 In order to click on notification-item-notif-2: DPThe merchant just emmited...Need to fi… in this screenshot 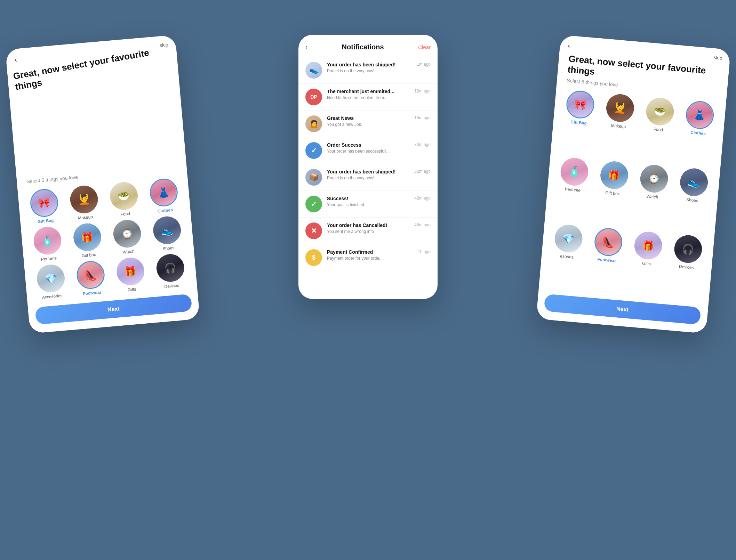, I will do `click(368, 97)`.